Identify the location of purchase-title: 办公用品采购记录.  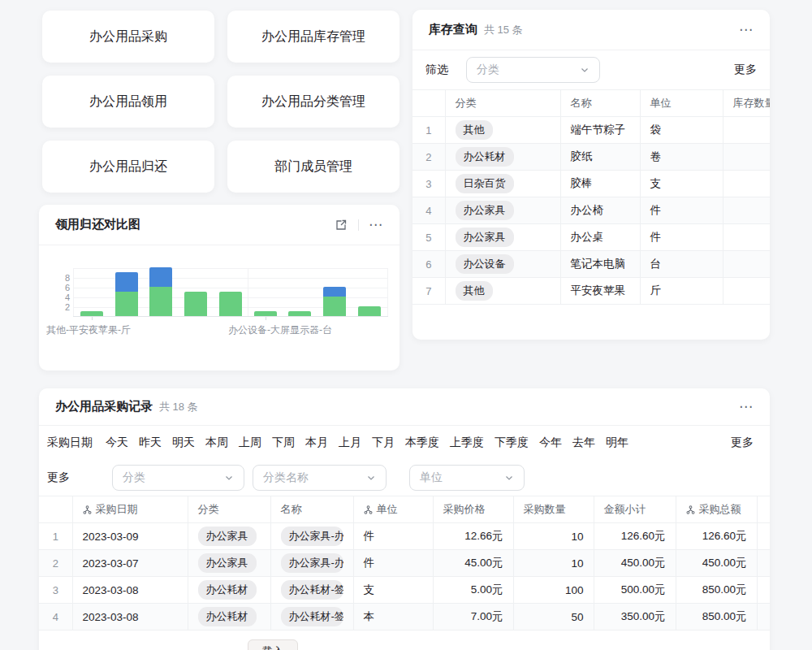
(104, 406).